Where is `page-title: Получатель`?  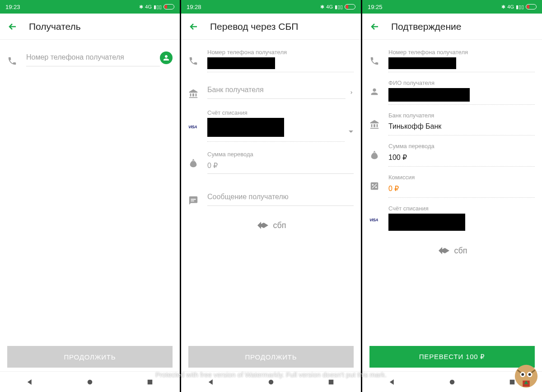
page-title: Получатель is located at coordinates (55, 27).